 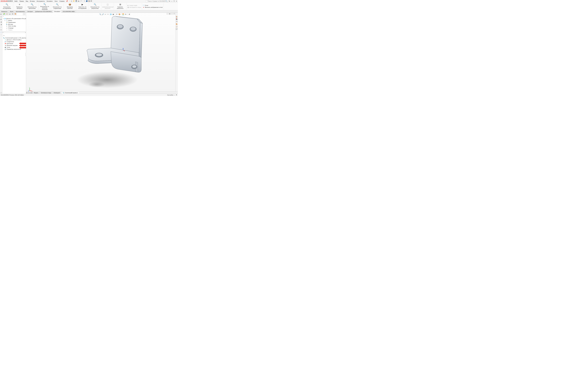 What do you see at coordinates (36, 93) in the screenshot?
I see `btab-model: Модель` at bounding box center [36, 93].